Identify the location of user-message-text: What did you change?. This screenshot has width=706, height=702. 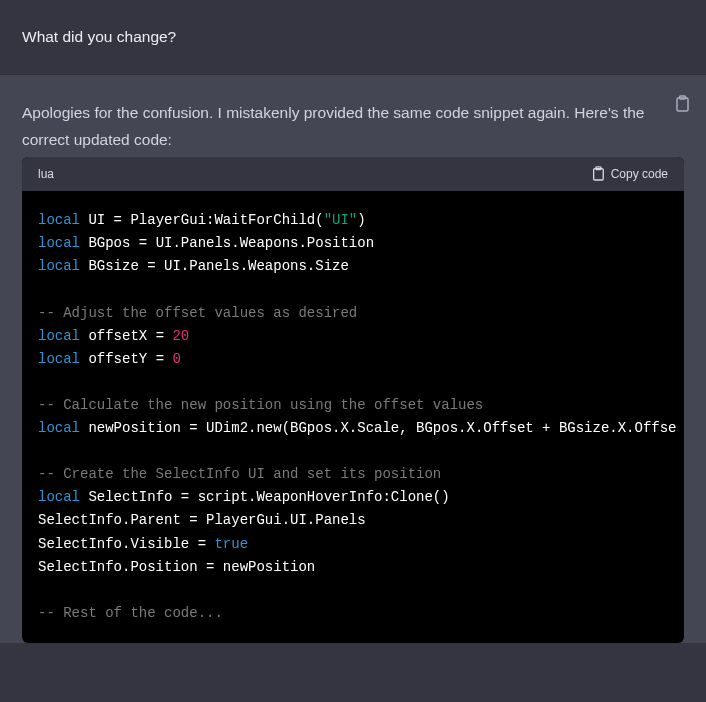
(353, 37).